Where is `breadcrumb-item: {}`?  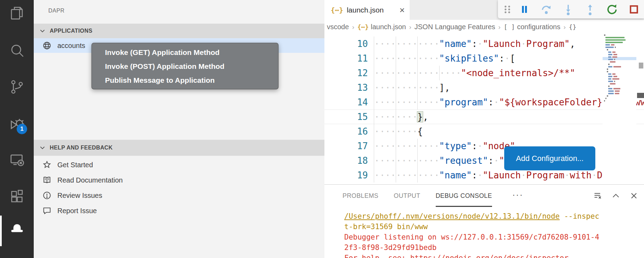 breadcrumb-item: {} is located at coordinates (574, 27).